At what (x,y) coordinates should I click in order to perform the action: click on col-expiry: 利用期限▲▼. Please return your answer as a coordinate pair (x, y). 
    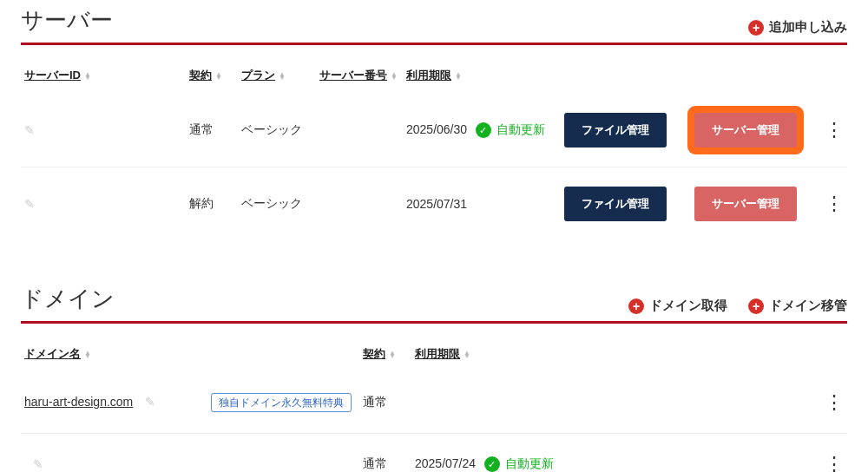
    Looking at the image, I should click on (482, 77).